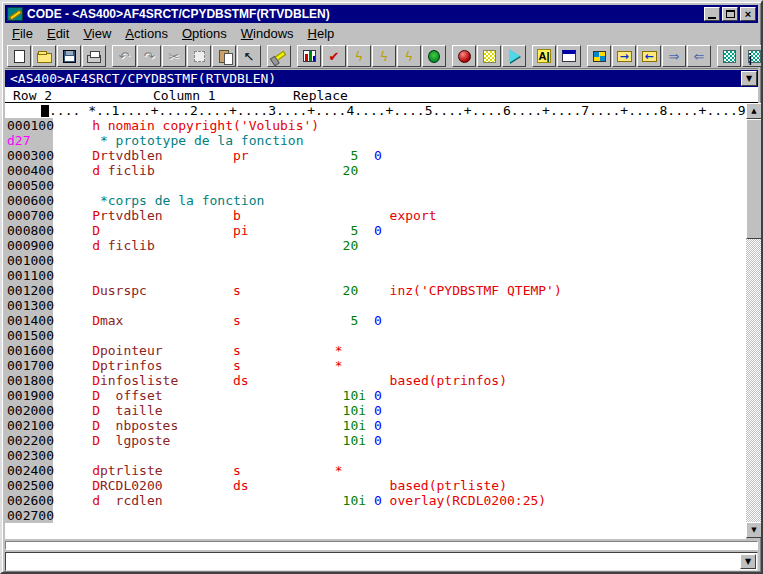 This screenshot has height=574, width=763. Describe the element at coordinates (224, 56) in the screenshot. I see `paste-button` at that location.